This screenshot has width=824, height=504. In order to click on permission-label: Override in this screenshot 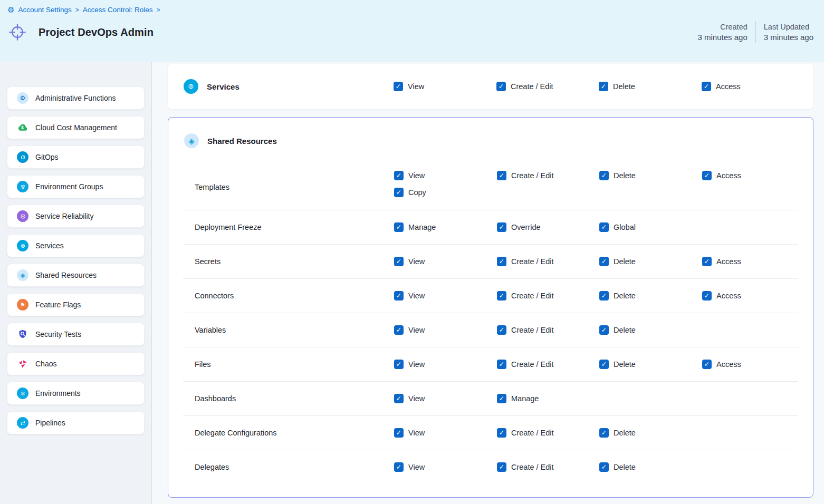, I will do `click(526, 227)`.